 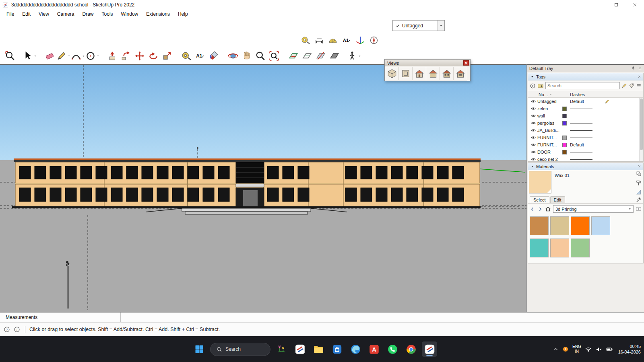 What do you see at coordinates (556, 349) in the screenshot?
I see `tray-chevron-icon` at bounding box center [556, 349].